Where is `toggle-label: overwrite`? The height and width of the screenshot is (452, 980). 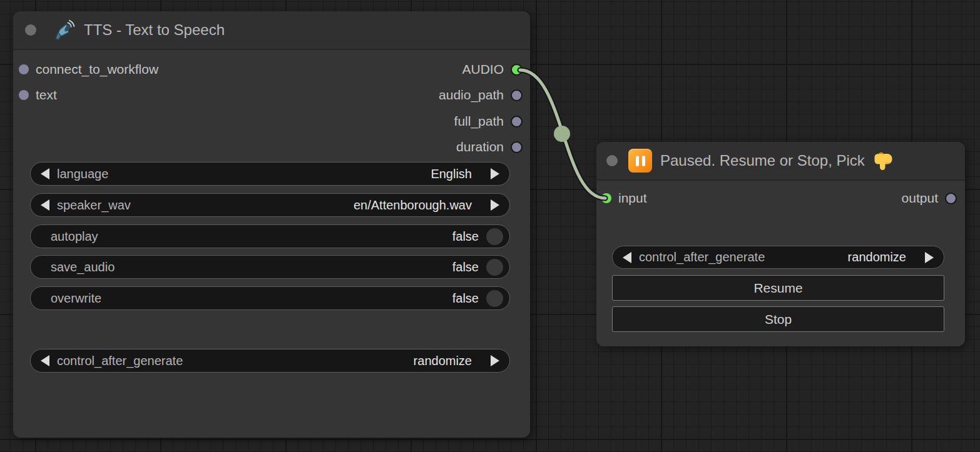 toggle-label: overwrite is located at coordinates (76, 299).